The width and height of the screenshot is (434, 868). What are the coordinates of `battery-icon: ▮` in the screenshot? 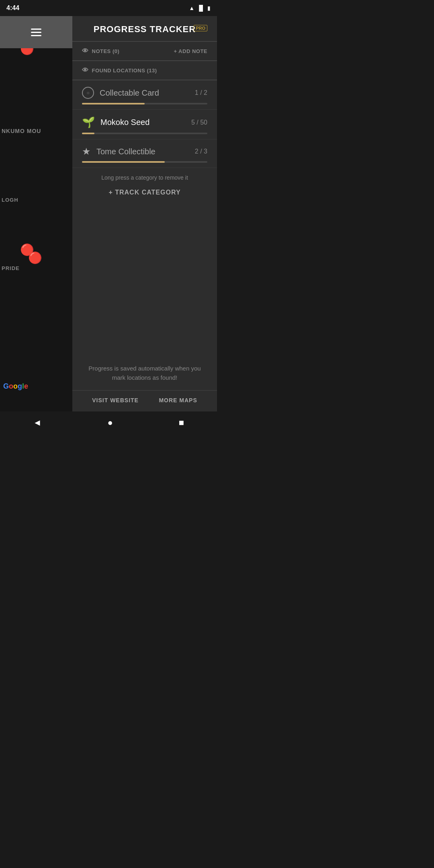 It's located at (209, 8).